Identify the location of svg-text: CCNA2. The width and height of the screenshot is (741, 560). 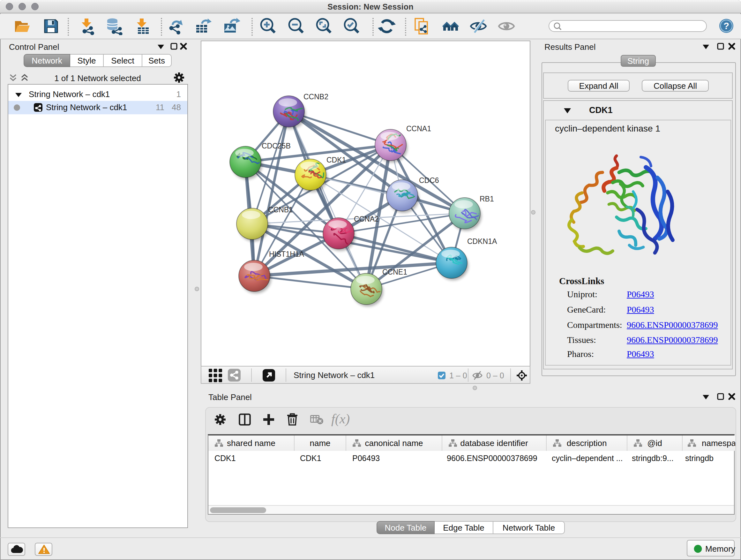
(366, 219).